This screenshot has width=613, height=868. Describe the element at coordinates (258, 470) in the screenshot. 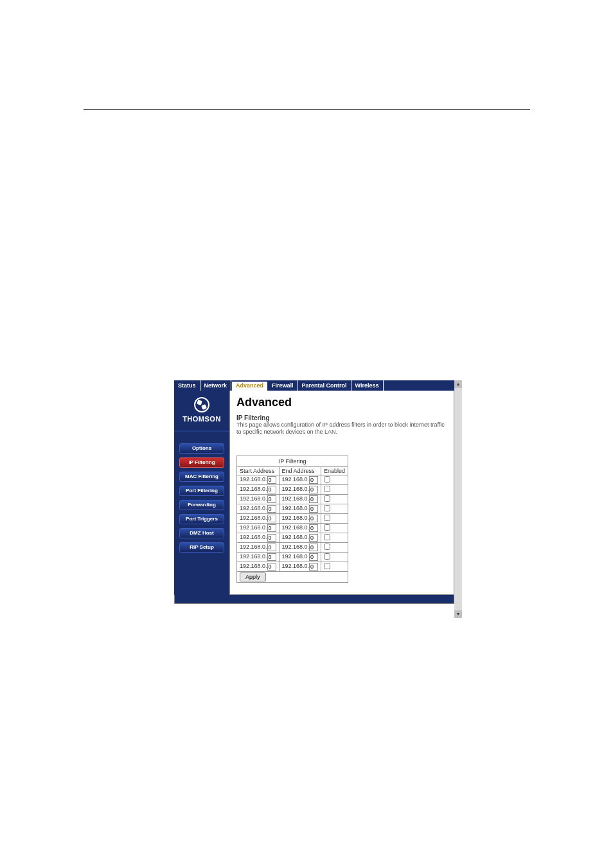

I see `col-start: Start Address` at that location.